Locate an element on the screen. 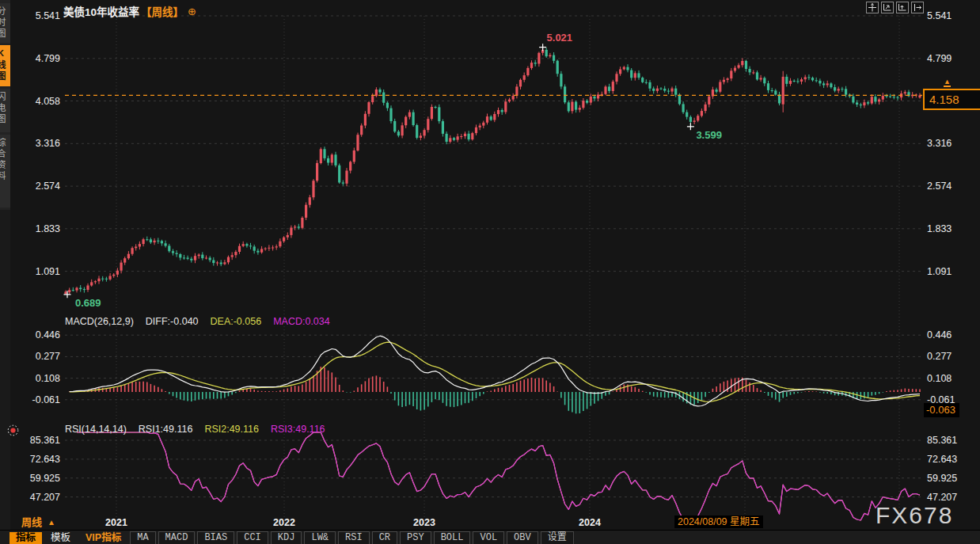 The height and width of the screenshot is (544, 980). toolbar-tab-ma: MA is located at coordinates (142, 538).